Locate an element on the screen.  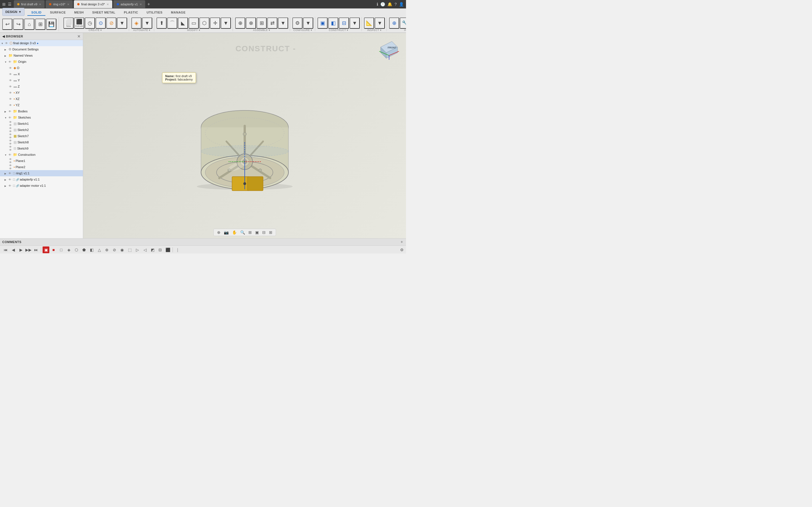
save-button: 💾 is located at coordinates (51, 24).